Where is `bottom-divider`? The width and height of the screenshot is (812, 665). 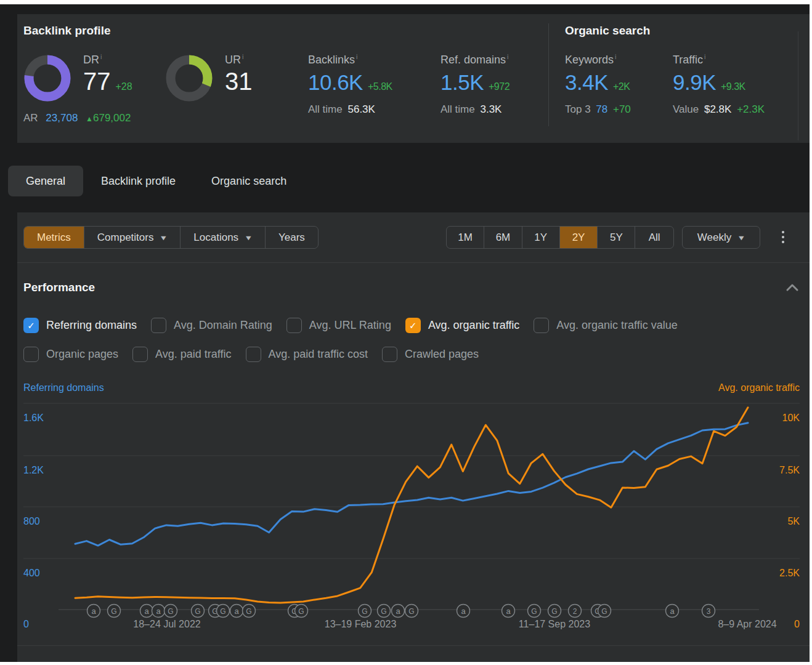
bottom-divider is located at coordinates (413, 645).